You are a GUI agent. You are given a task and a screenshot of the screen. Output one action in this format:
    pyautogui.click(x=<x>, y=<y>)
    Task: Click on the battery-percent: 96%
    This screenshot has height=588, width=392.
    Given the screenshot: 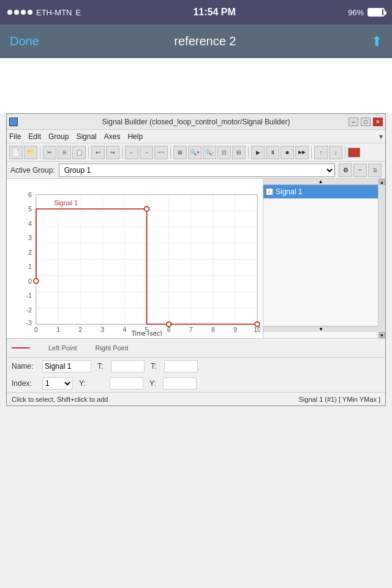 What is the action you would take?
    pyautogui.click(x=356, y=12)
    